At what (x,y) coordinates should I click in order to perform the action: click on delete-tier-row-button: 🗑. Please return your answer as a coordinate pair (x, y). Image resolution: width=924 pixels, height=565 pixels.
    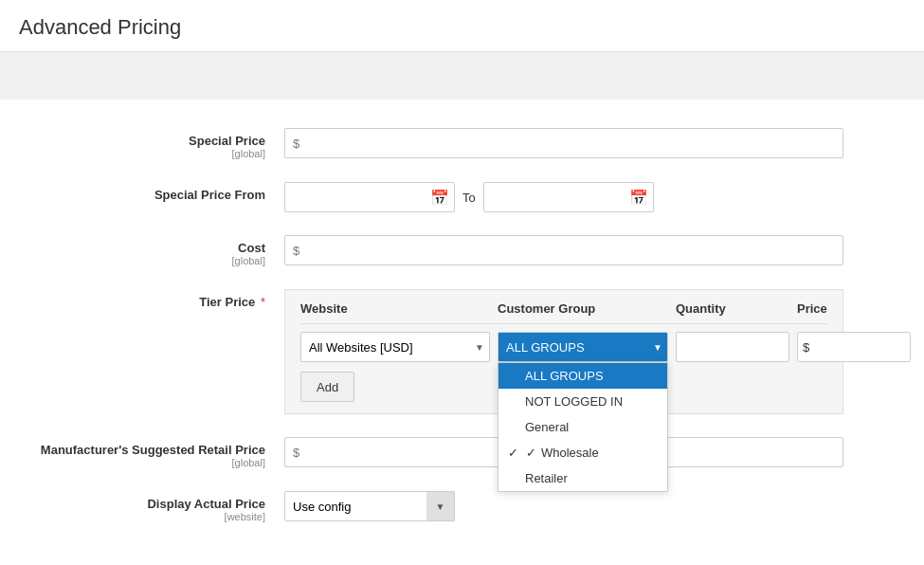
    Looking at the image, I should click on (921, 347).